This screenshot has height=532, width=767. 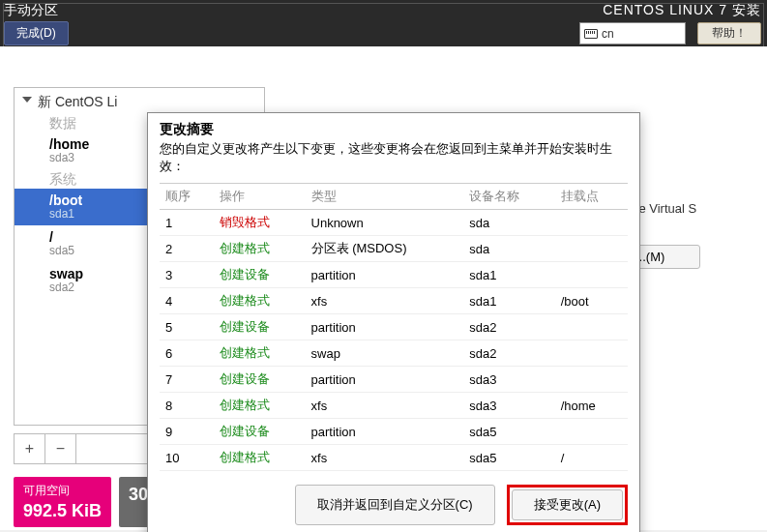 What do you see at coordinates (607, 34) in the screenshot?
I see `keyboard-layout-label: cn` at bounding box center [607, 34].